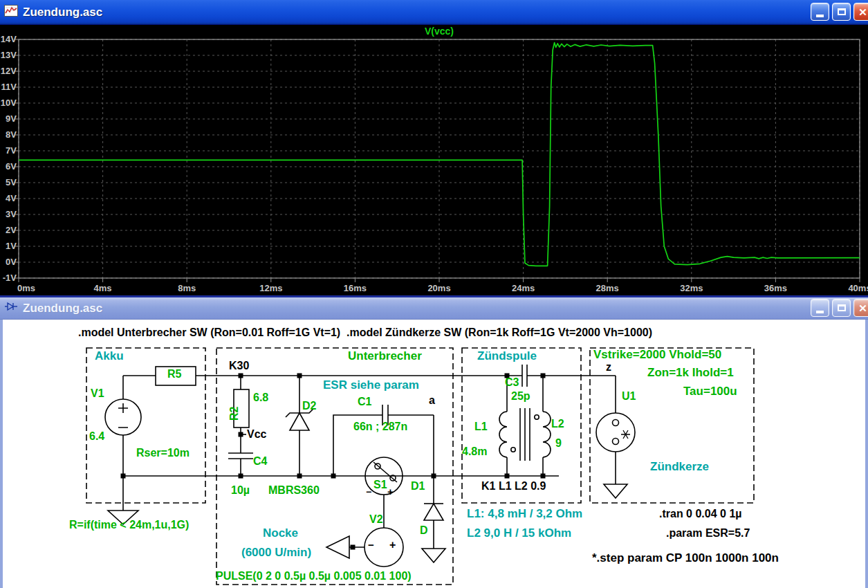 This screenshot has height=588, width=868. Describe the element at coordinates (11, 198) in the screenshot. I see `y-tick-label: 4V` at that location.